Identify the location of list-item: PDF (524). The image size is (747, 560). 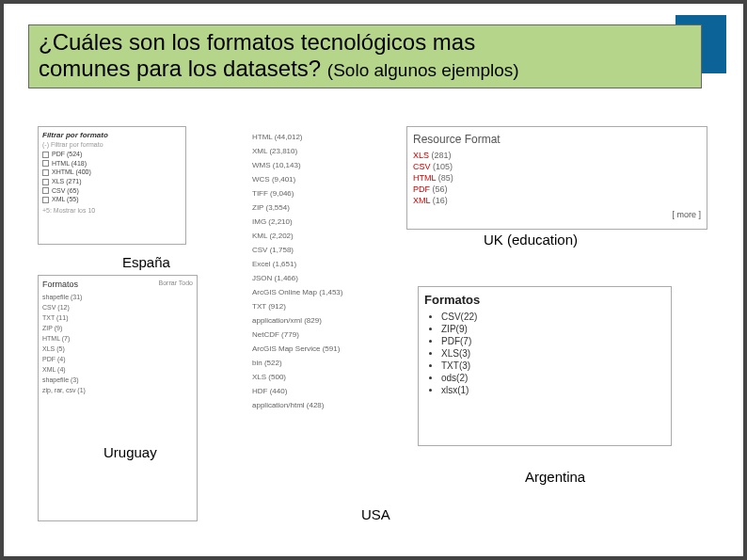
(112, 154).